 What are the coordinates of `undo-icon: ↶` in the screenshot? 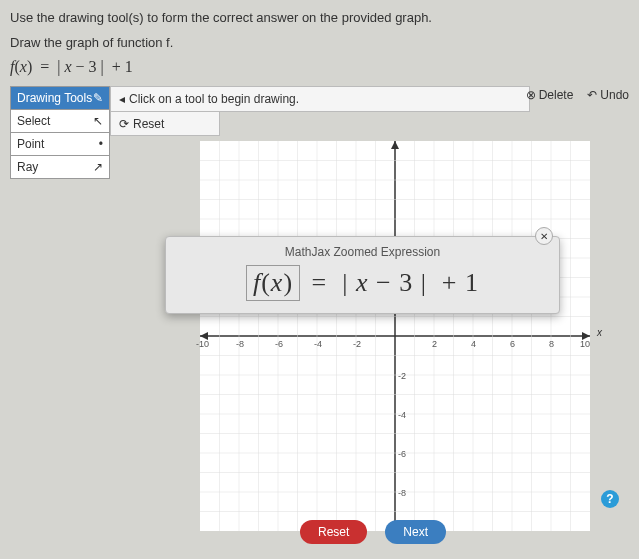 It's located at (592, 95).